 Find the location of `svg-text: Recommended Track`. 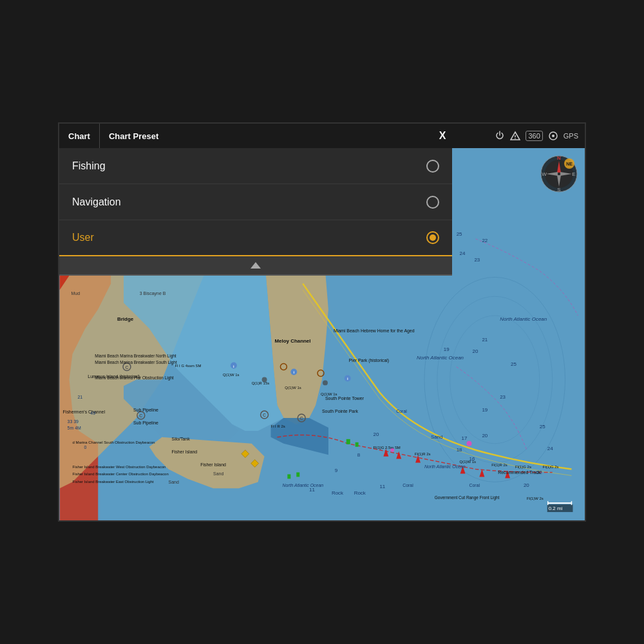

svg-text: Recommended Track is located at coordinates (519, 473).